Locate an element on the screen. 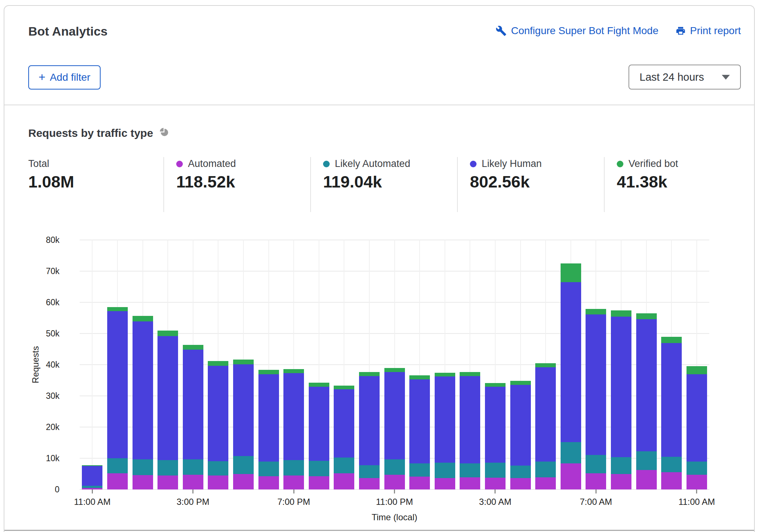 The image size is (757, 532). stat-likely-human-label: Likely Human is located at coordinates (512, 164).